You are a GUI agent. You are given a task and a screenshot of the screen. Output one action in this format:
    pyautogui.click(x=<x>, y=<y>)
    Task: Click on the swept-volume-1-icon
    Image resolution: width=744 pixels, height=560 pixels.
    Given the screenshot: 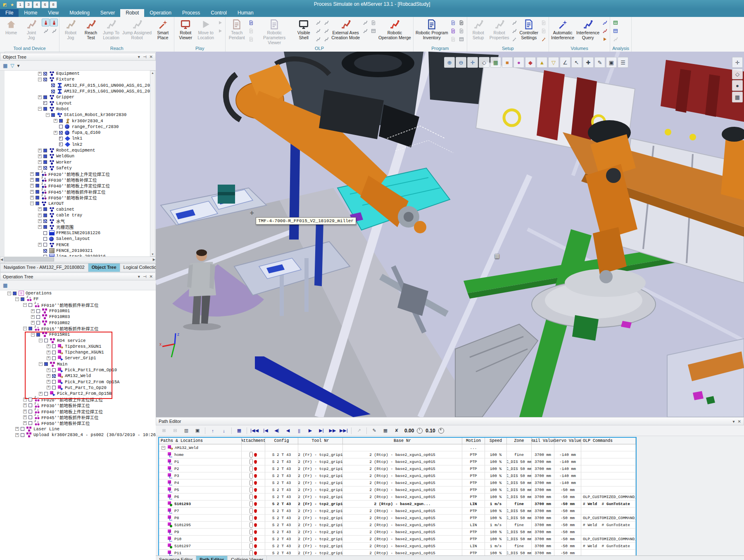 What is the action you would take?
    pyautogui.click(x=605, y=22)
    